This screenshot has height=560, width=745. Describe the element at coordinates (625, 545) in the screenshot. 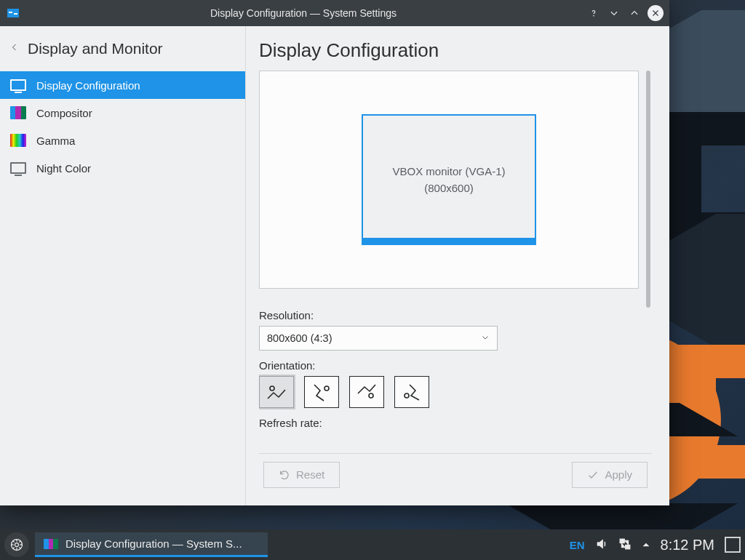

I see `network-icon` at that location.